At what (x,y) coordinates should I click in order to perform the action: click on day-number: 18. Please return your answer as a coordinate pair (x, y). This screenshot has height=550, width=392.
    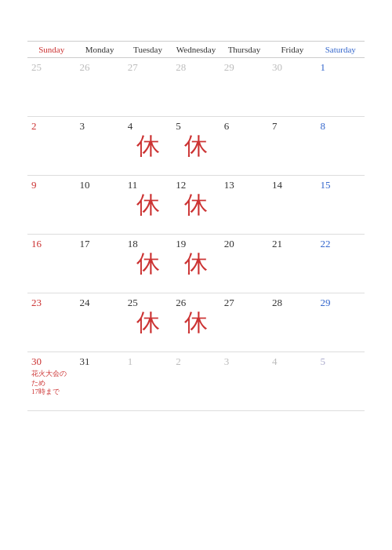
    Looking at the image, I should click on (147, 244).